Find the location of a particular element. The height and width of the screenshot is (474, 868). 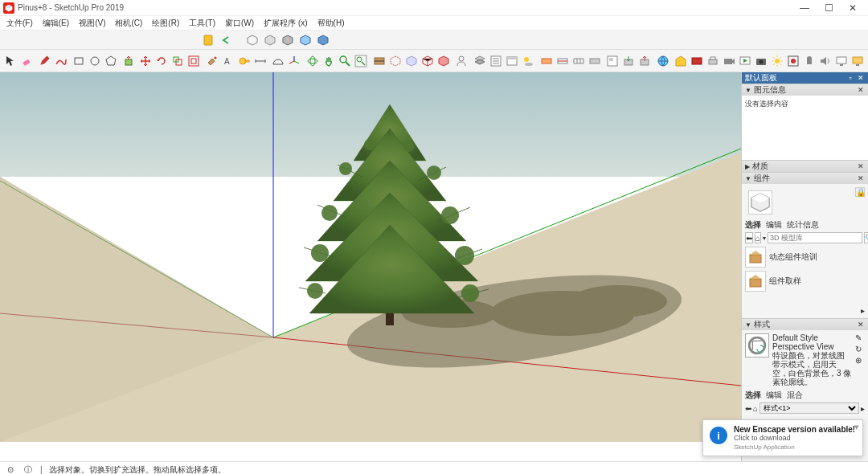

menu-window: 窗口(W) is located at coordinates (240, 23).